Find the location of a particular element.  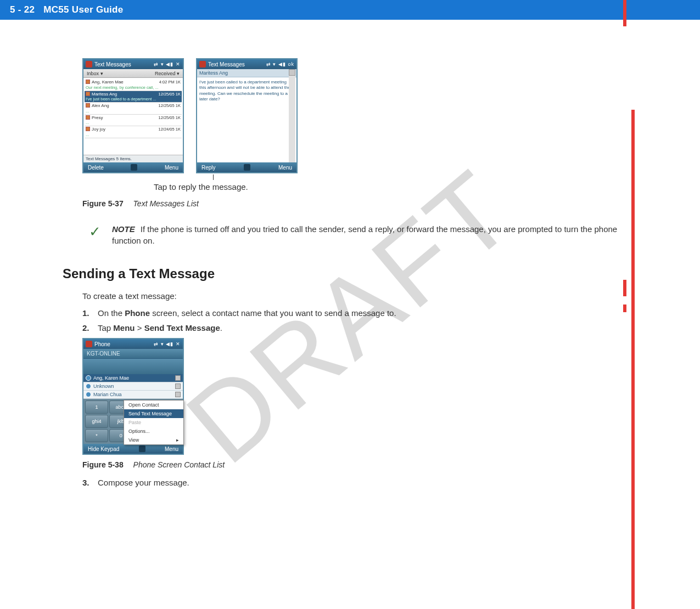

sender: Ang, Karen Mae is located at coordinates (108, 82).